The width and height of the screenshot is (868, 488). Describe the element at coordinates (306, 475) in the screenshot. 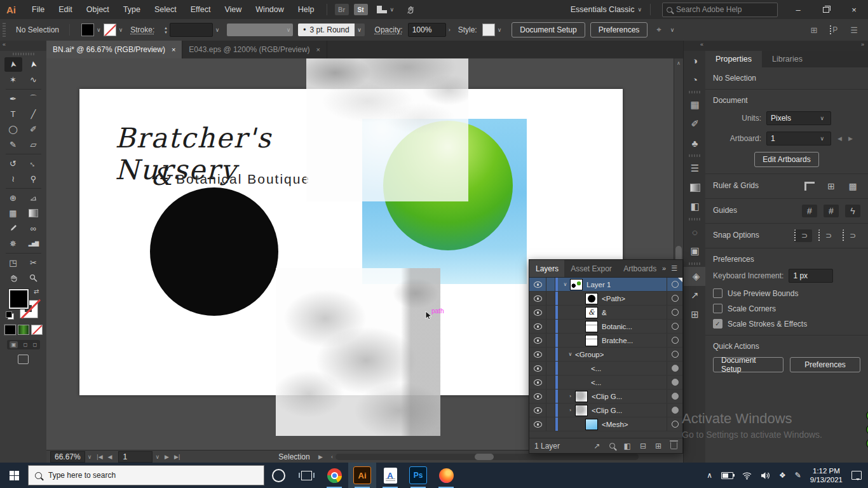

I see `task-view-button` at that location.